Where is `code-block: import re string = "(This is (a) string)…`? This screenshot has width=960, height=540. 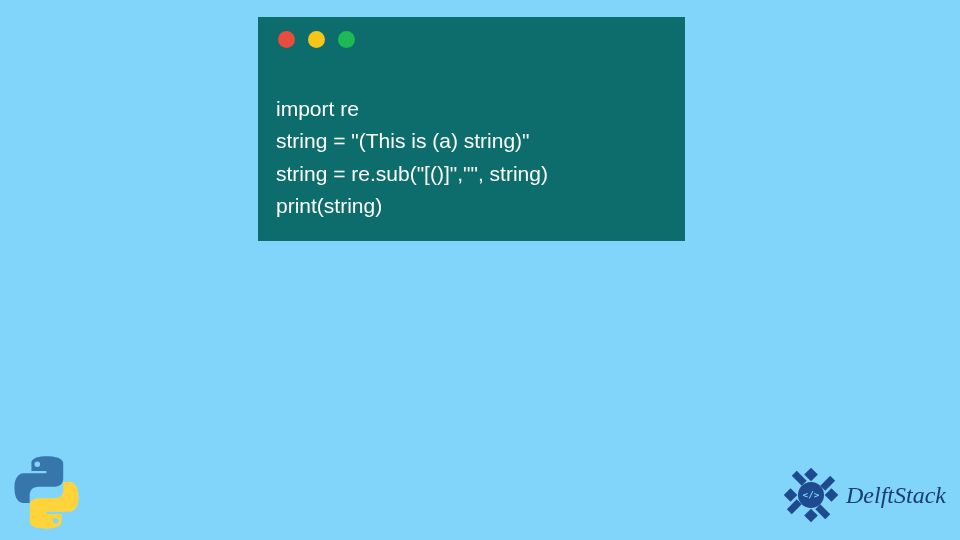
code-block: import re string = "(This is (a) string)… is located at coordinates (472, 142).